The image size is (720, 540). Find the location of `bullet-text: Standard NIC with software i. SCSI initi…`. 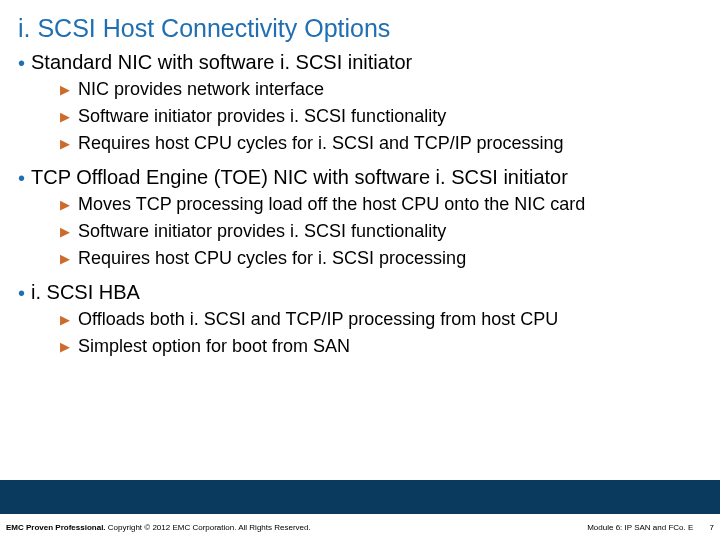

bullet-text: Standard NIC with software i. SCSI initi… is located at coordinates (222, 62).